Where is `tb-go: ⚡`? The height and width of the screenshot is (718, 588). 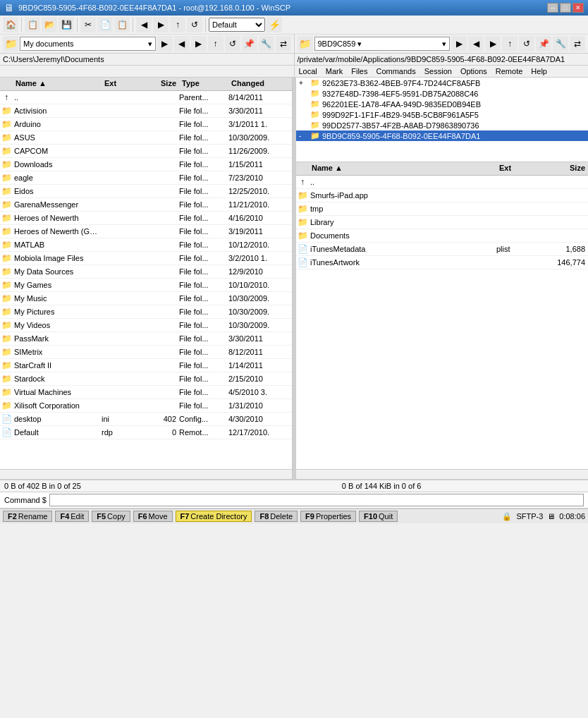 tb-go: ⚡ is located at coordinates (274, 25).